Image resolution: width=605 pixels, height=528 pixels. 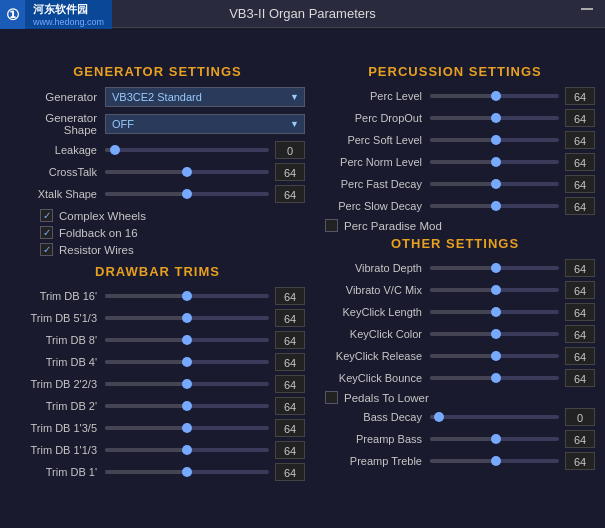 I want to click on perc-dropout-slider, so click(x=494, y=118).